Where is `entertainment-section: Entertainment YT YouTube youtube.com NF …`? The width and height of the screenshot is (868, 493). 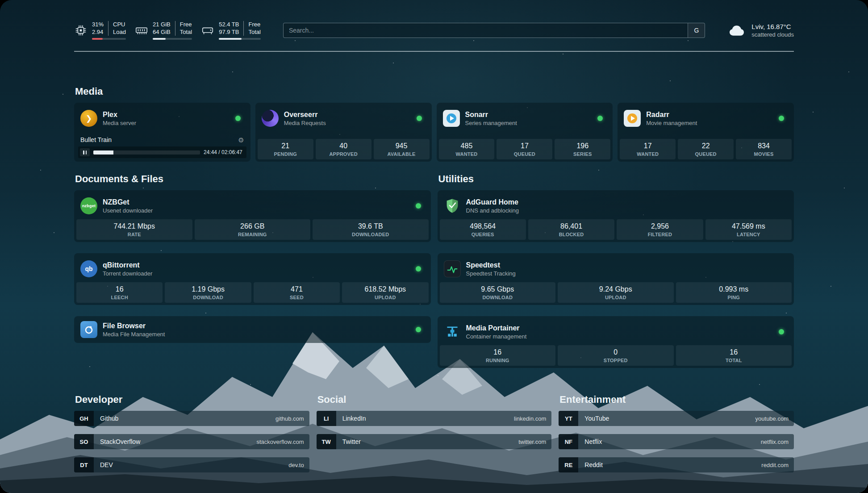 entertainment-section: Entertainment YT YouTube youtube.com NF … is located at coordinates (676, 433).